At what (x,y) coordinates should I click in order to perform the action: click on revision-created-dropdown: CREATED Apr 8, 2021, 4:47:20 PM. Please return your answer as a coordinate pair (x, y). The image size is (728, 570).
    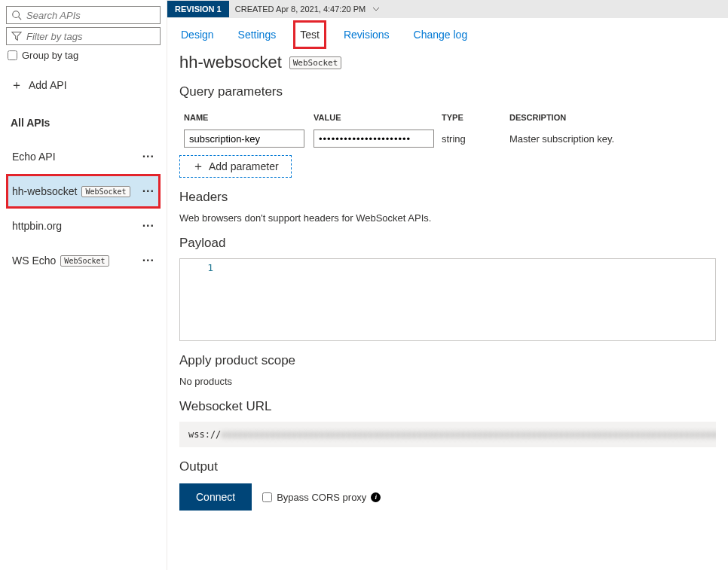
    Looking at the image, I should click on (307, 9).